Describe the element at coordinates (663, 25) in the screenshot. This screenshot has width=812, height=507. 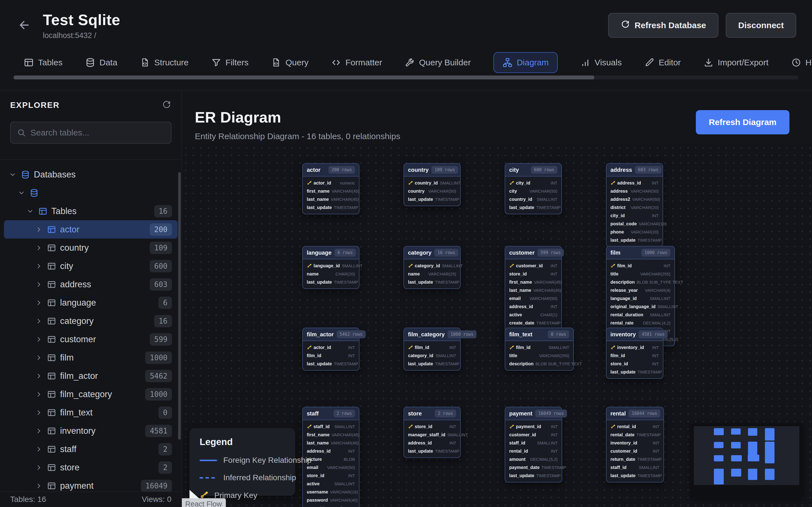
I see `refresh-database-button: Refresh Database` at that location.